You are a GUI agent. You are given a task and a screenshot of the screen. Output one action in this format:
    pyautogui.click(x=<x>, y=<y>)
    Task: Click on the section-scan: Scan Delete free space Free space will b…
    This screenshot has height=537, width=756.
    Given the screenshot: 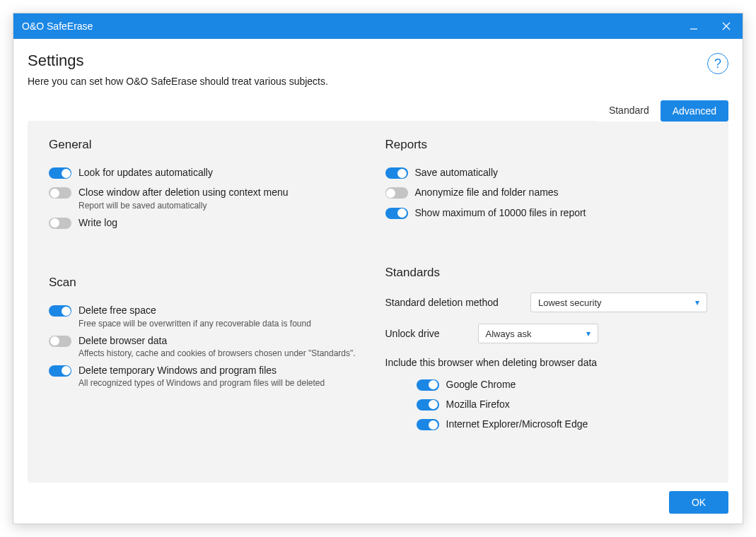 What is the action you would take?
    pyautogui.click(x=210, y=334)
    